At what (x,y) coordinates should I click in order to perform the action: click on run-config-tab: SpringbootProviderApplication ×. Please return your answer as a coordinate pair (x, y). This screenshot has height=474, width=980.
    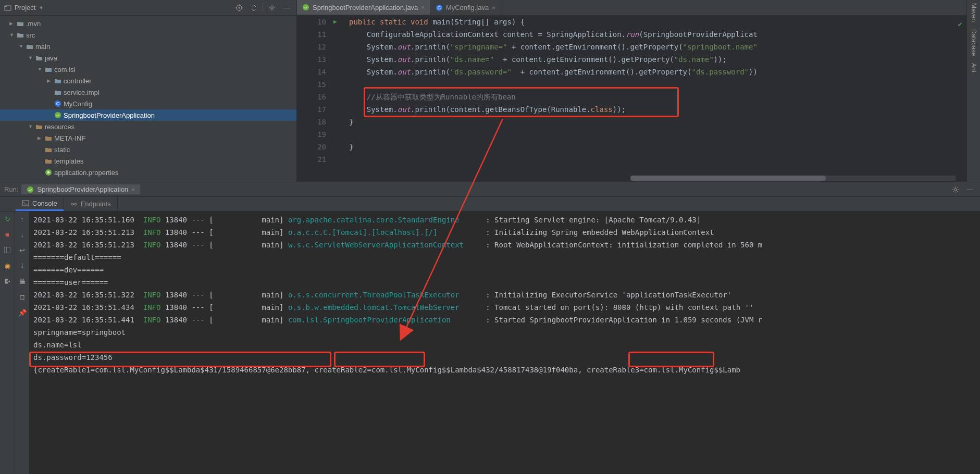
    Looking at the image, I should click on (80, 190).